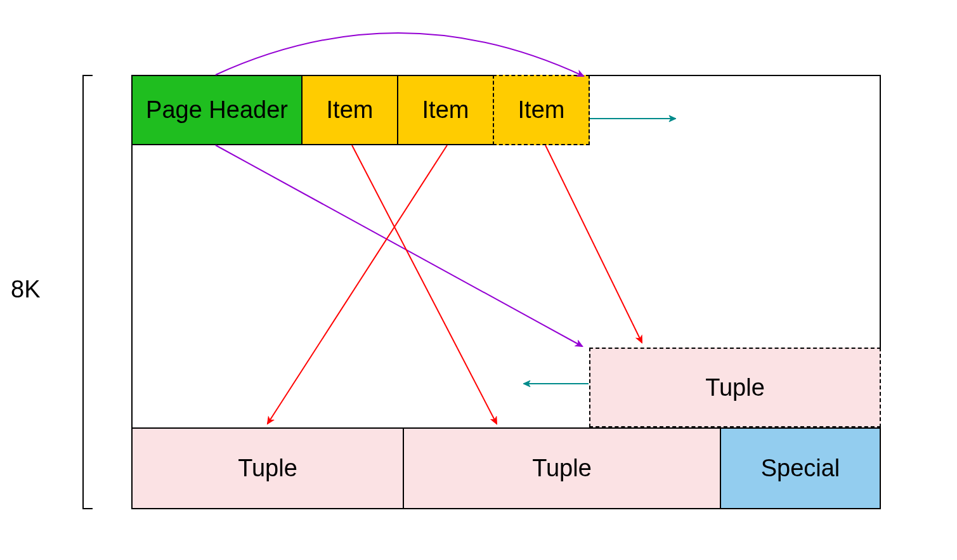 The image size is (957, 560). What do you see at coordinates (542, 110) in the screenshot?
I see `item-block-3: Item` at bounding box center [542, 110].